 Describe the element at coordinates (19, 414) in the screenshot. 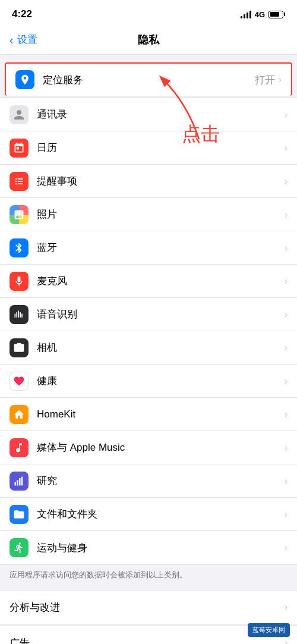

I see `homekit-icon` at that location.